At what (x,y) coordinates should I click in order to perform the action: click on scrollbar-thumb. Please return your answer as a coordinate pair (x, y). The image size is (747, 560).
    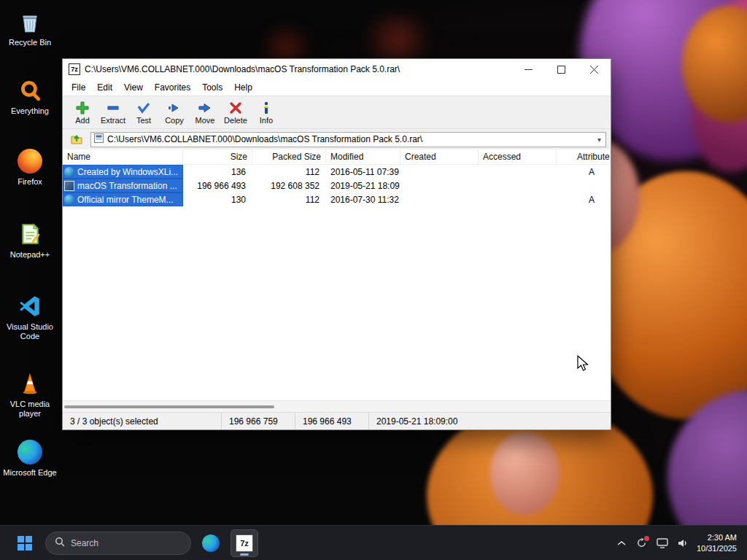
    Looking at the image, I should click on (169, 407).